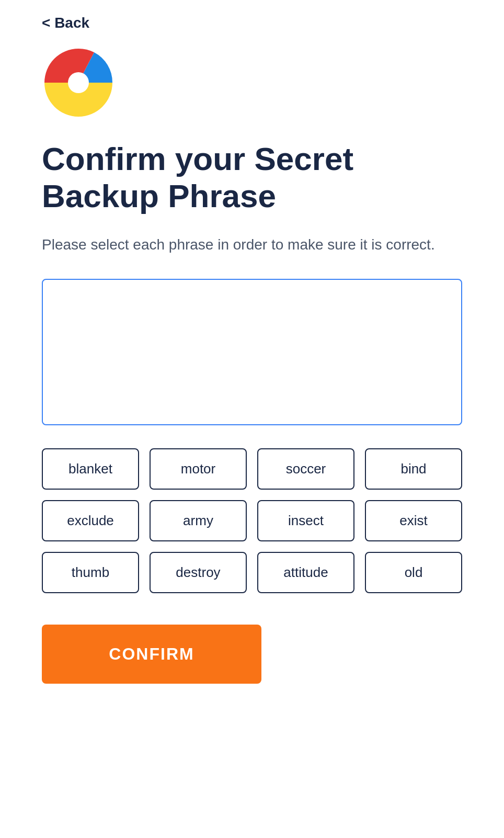 This screenshot has height=838, width=504. What do you see at coordinates (198, 572) in the screenshot?
I see `word-chip-w10: destroy` at bounding box center [198, 572].